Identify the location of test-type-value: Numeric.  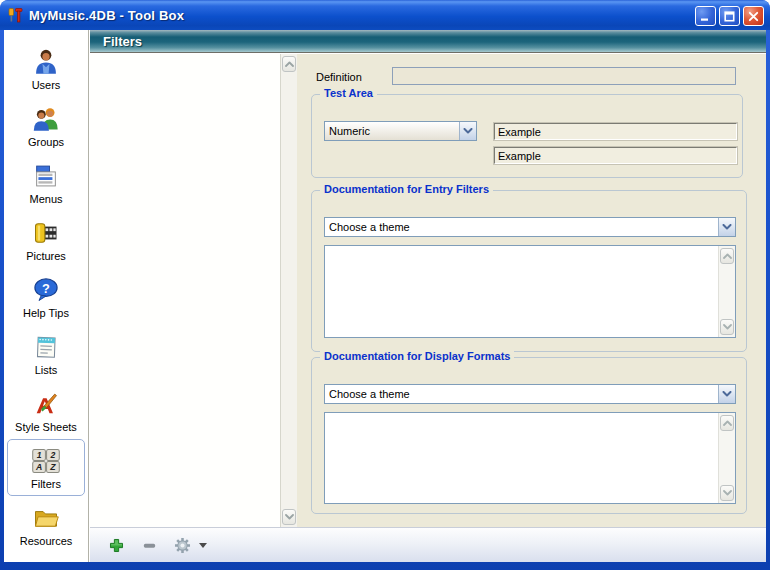
(392, 131).